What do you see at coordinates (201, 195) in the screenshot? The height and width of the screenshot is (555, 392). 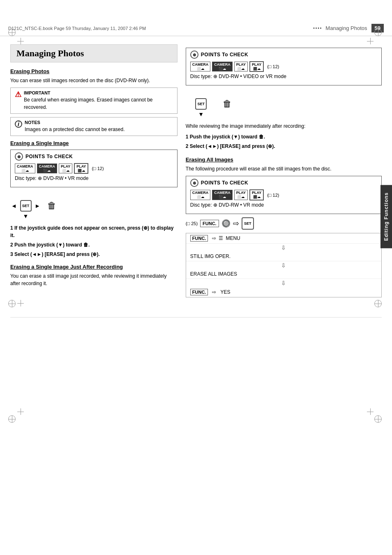 I see `camera-badge-a1: CAMERA ⬜☁` at bounding box center [201, 195].